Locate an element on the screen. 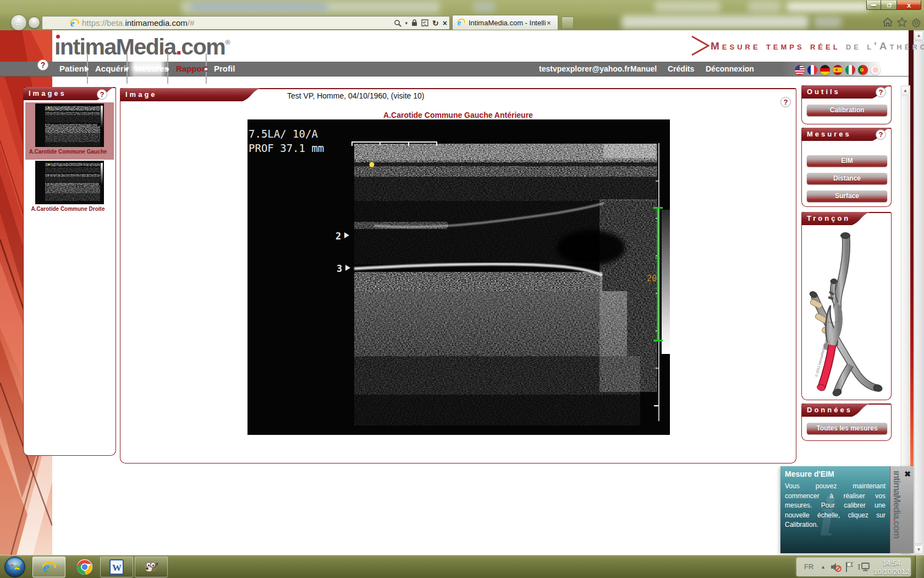 This screenshot has width=924, height=578. account-email: testvpexplorer@yahoo.fr is located at coordinates (584, 69).